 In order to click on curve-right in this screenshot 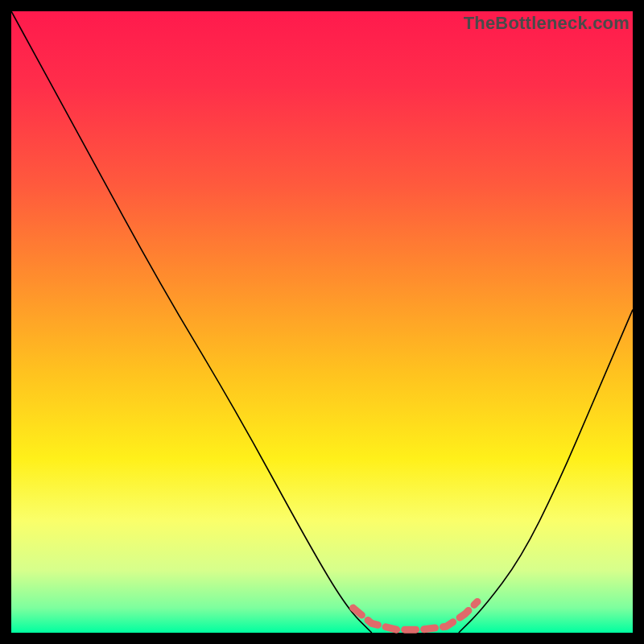, I will do `click(546, 472)`.